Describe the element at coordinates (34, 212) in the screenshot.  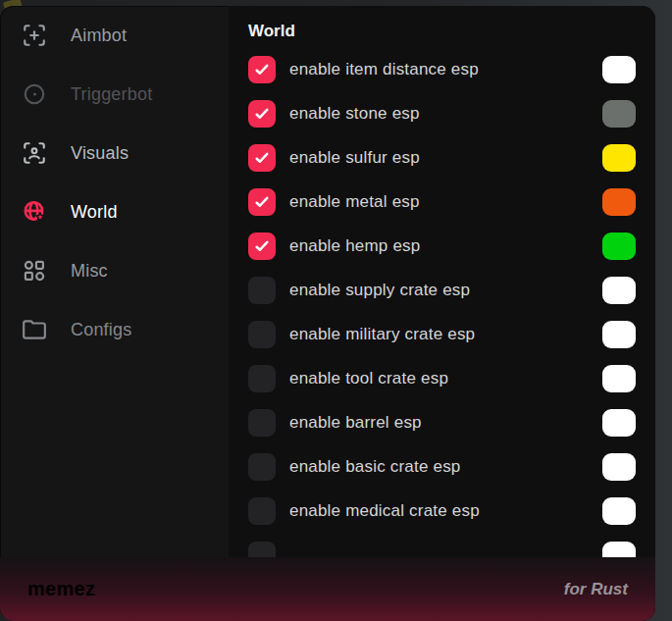
I see `globe-star-icon` at that location.